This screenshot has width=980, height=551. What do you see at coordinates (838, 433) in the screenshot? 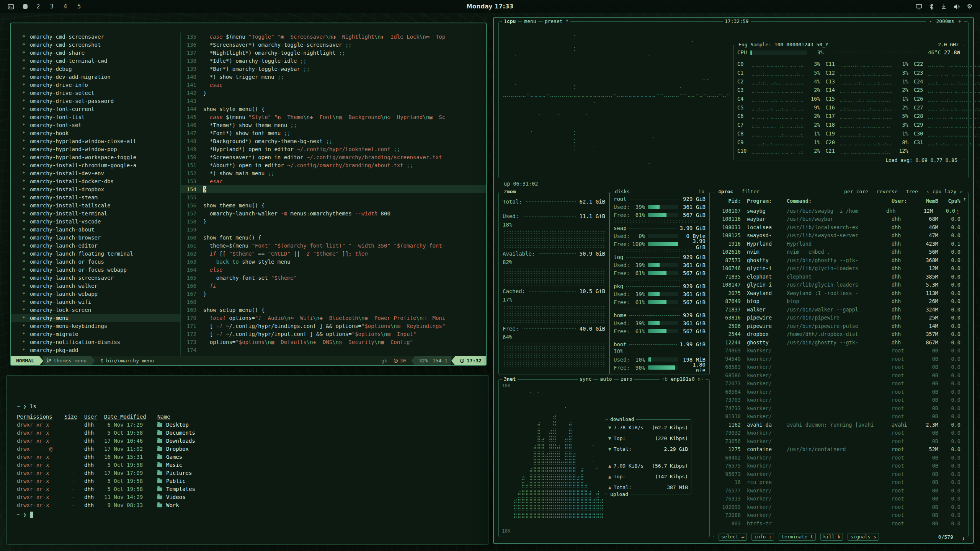
I see `process-row: 79032kworker/root0B0.0` at bounding box center [838, 433].